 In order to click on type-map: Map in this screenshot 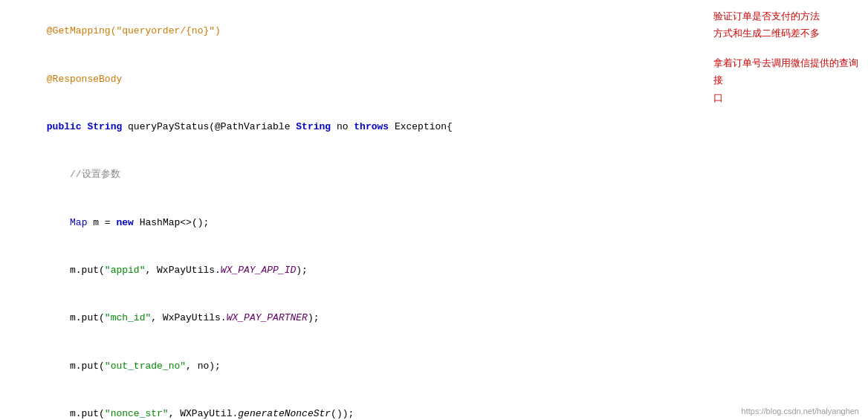, I will do `click(82, 223)`.